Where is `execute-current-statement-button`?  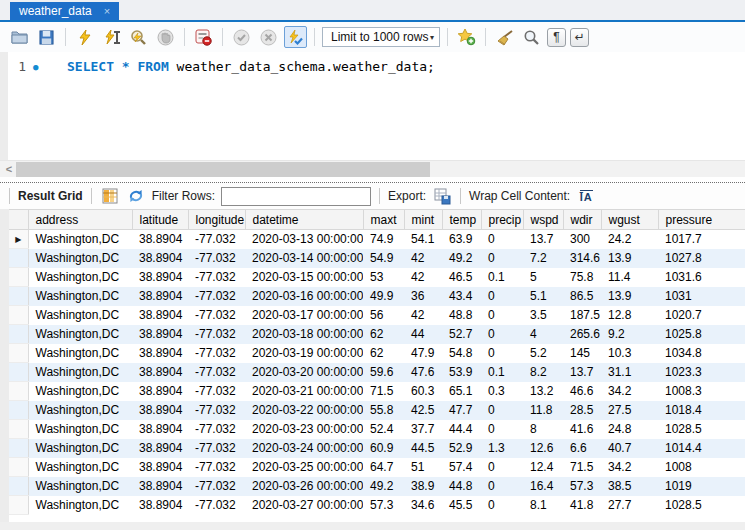 execute-current-statement-button is located at coordinates (112, 37).